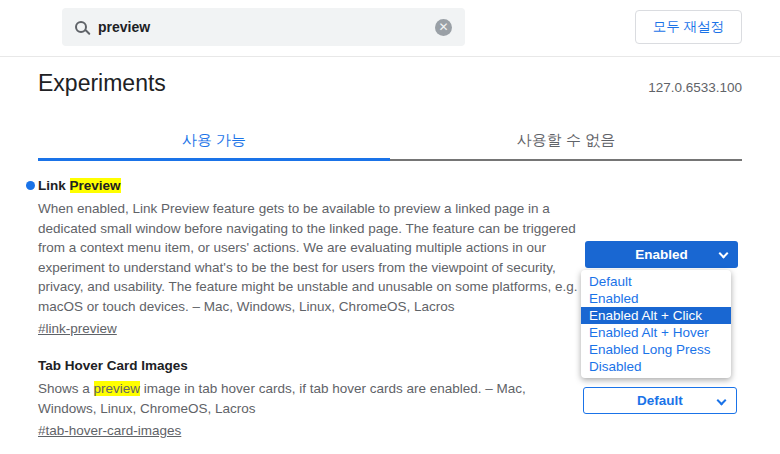 The width and height of the screenshot is (780, 454). What do you see at coordinates (214, 160) in the screenshot?
I see `tab-indicator-active` at bounding box center [214, 160].